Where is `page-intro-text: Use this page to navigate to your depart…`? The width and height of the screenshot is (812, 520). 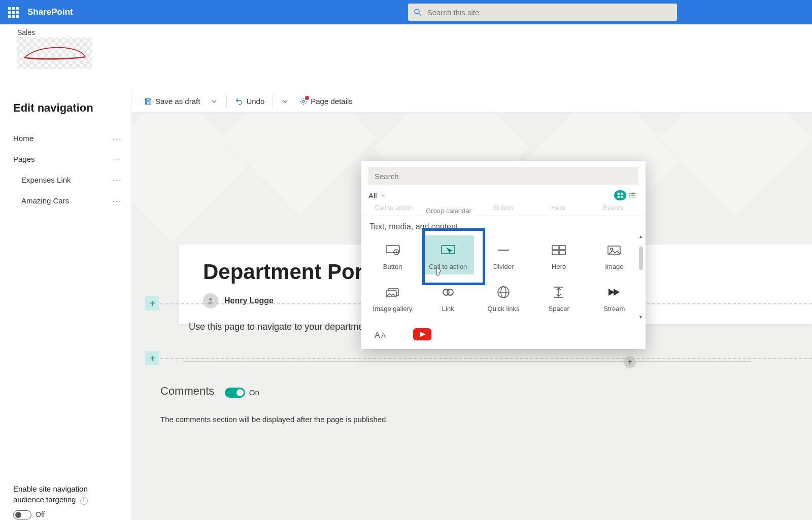 page-intro-text: Use this page to navigate to your depart… is located at coordinates (276, 327).